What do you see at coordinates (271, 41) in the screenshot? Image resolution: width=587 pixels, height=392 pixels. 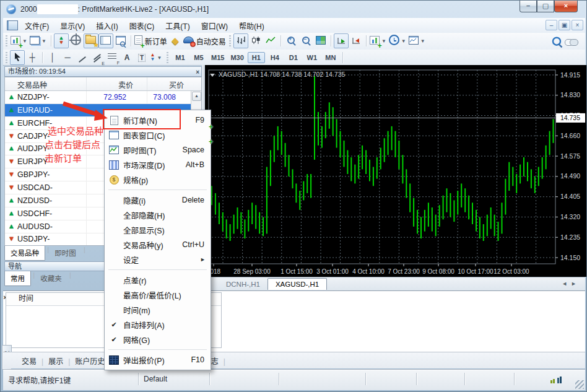 I see `line-chart-button` at bounding box center [271, 41].